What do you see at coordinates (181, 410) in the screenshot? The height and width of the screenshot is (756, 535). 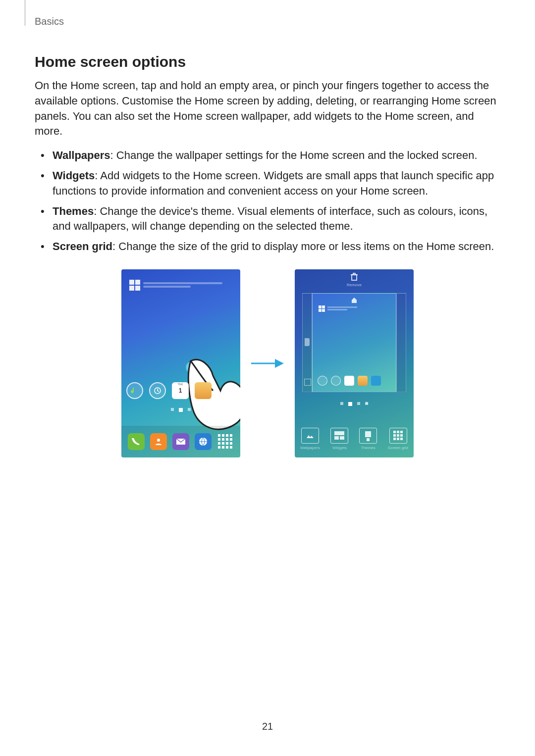 I see `page-indicator` at bounding box center [181, 410].